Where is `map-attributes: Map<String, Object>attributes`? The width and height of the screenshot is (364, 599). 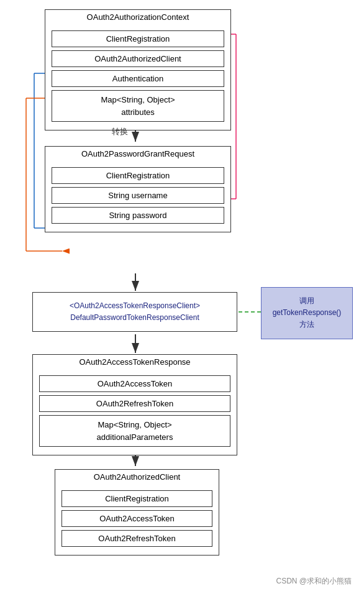
map-attributes: Map<String, Object>attributes is located at coordinates (138, 106).